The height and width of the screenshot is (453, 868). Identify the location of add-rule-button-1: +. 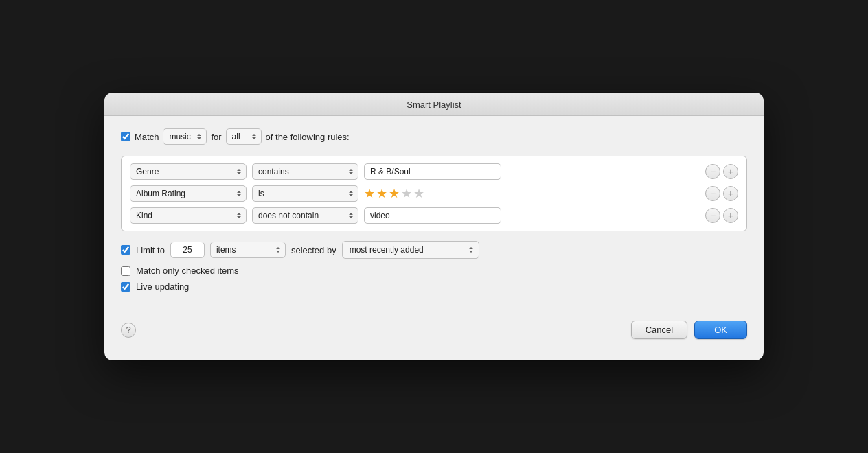
(731, 172).